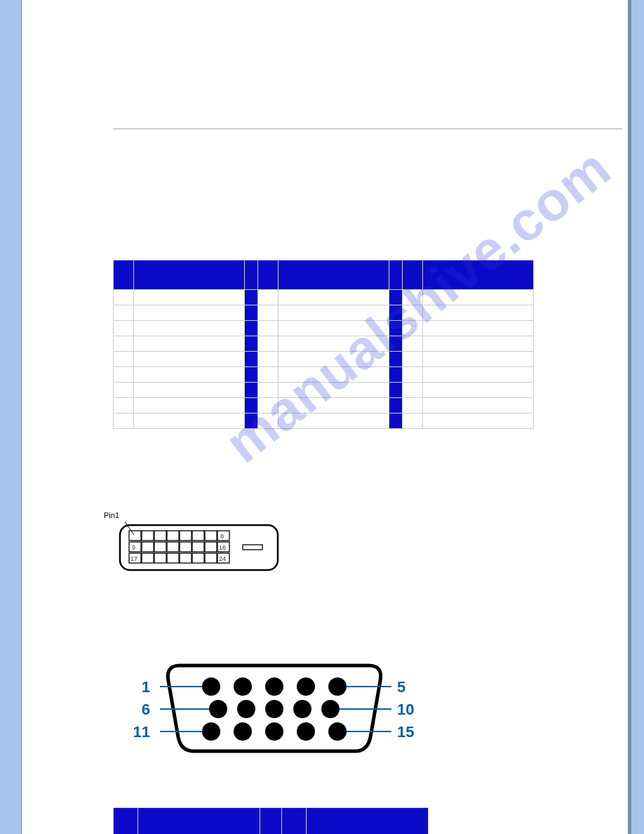  I want to click on vga-num-6: 6, so click(146, 709).